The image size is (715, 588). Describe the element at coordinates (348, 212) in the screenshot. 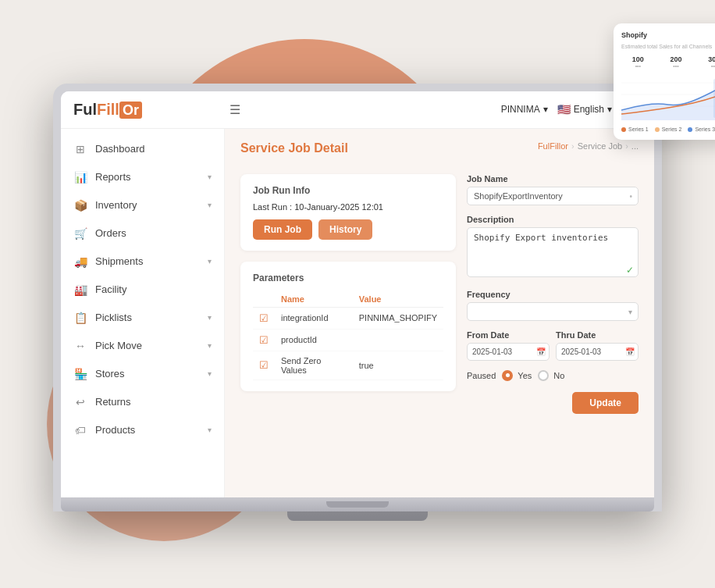

I see `job-run-info-card: Job Run Info Last Run : 10-January-2025 …` at that location.